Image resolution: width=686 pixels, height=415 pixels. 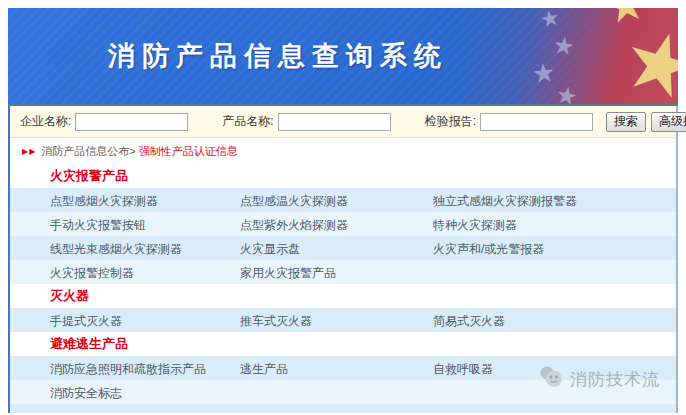 What do you see at coordinates (86, 321) in the screenshot?
I see `product-link: 手提式灭火器` at bounding box center [86, 321].